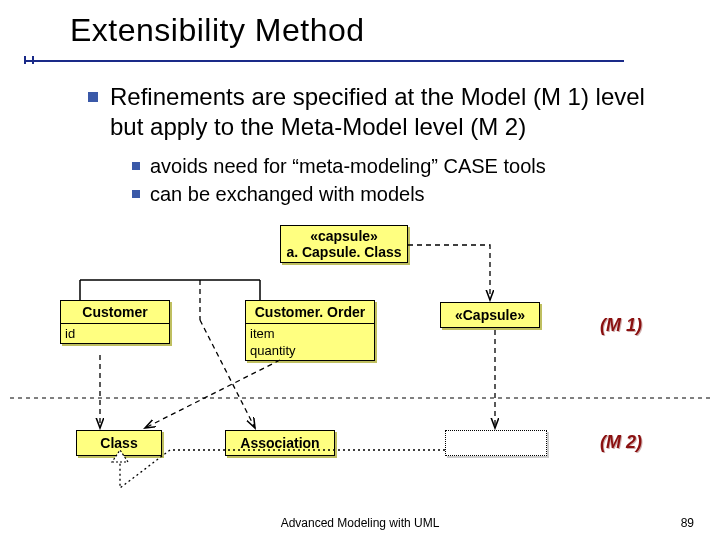 The image size is (720, 540). Describe the element at coordinates (118, 443) in the screenshot. I see `class-label: Class` at that location.